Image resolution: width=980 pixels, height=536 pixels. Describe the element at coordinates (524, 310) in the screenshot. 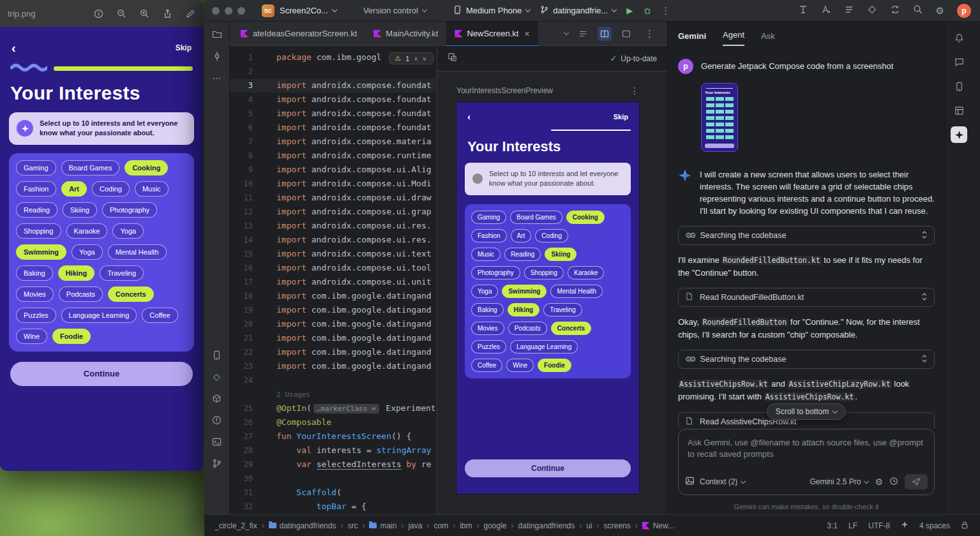

I see `interest-chip: Hiking` at that location.